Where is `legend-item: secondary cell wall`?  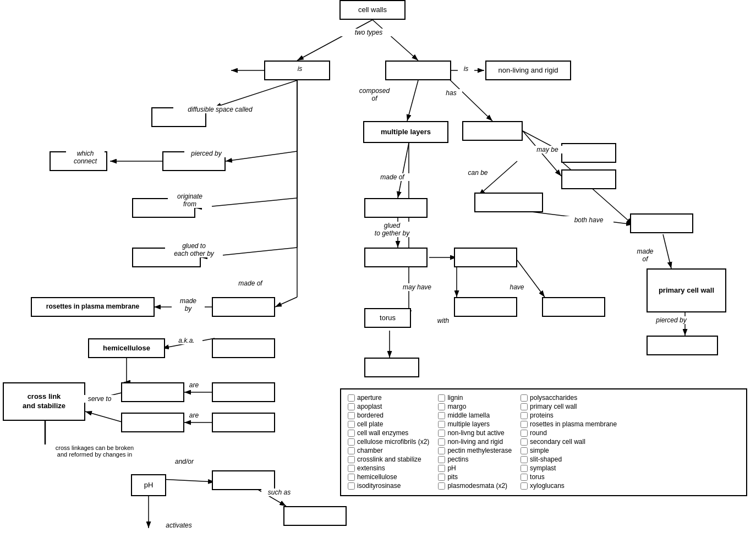 legend-item: secondary cell wall is located at coordinates (569, 442).